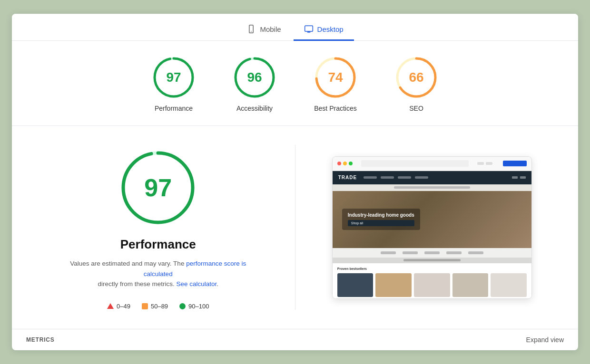  I want to click on legend-red-range: 0–49, so click(124, 306).